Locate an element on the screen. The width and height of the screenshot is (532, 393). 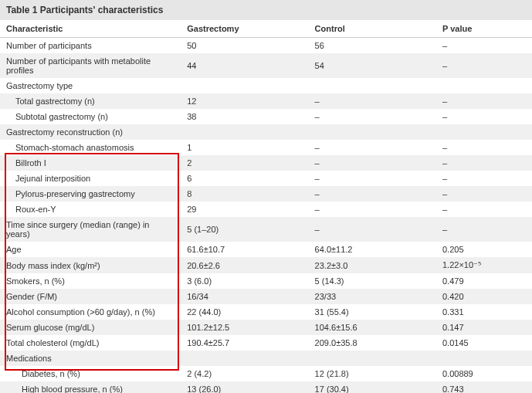
header-control: Control is located at coordinates (372, 29).